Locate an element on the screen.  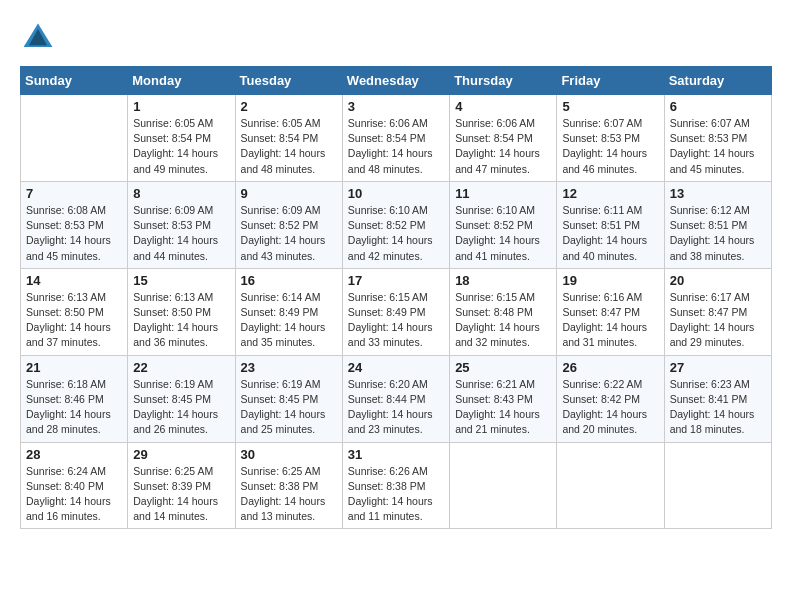
calendar-header-tuesday: Tuesday is located at coordinates (288, 81).